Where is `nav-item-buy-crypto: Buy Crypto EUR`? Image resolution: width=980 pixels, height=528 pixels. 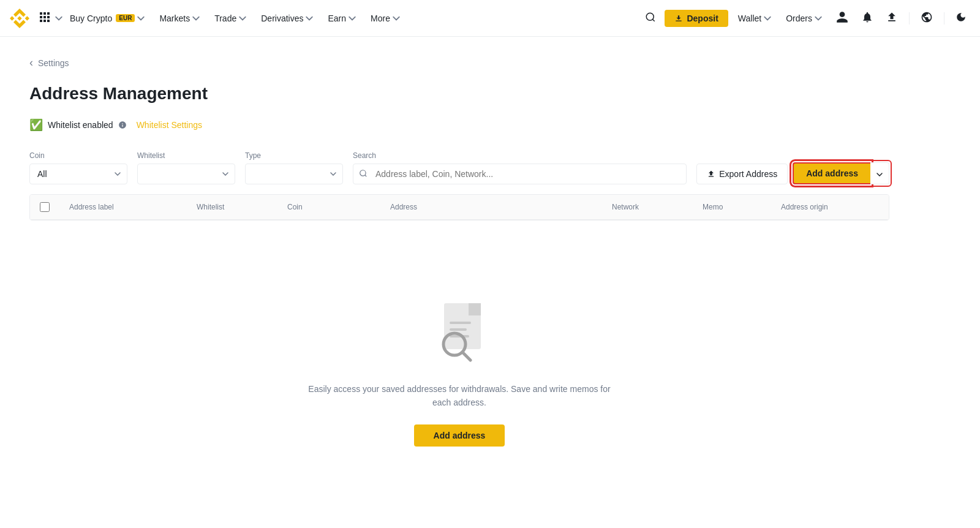 nav-item-buy-crypto: Buy Crypto EUR is located at coordinates (107, 18).